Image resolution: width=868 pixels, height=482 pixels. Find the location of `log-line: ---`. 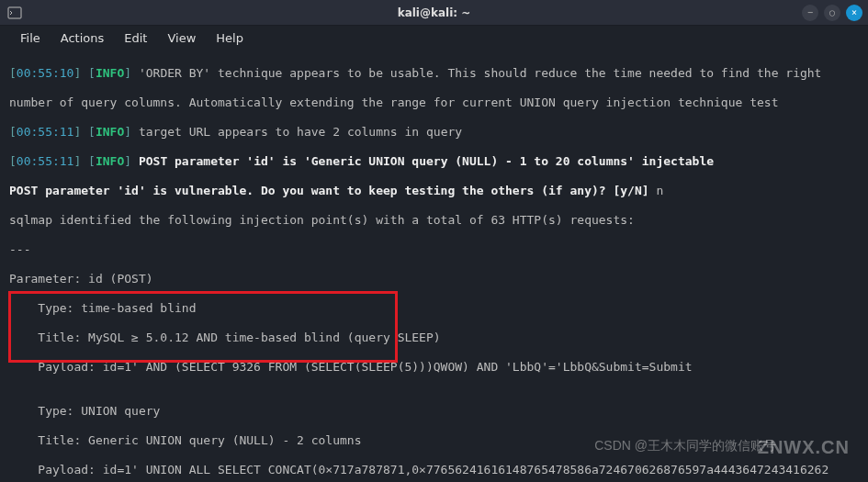

log-line: --- is located at coordinates (434, 250).